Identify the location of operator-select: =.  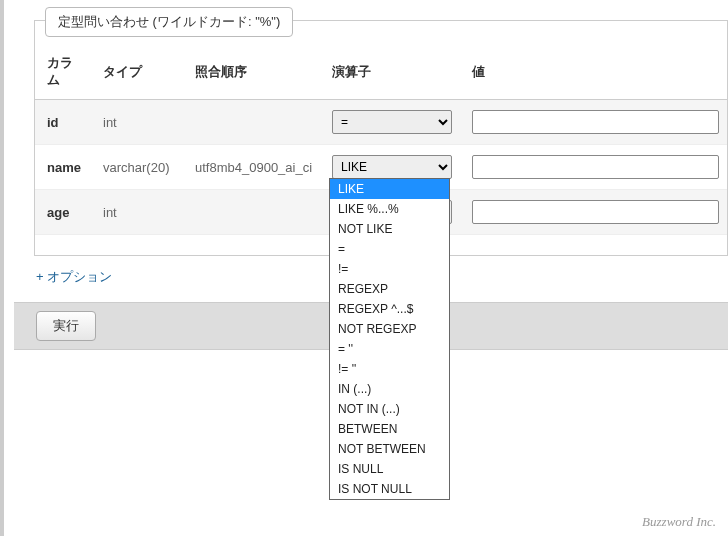
(392, 122).